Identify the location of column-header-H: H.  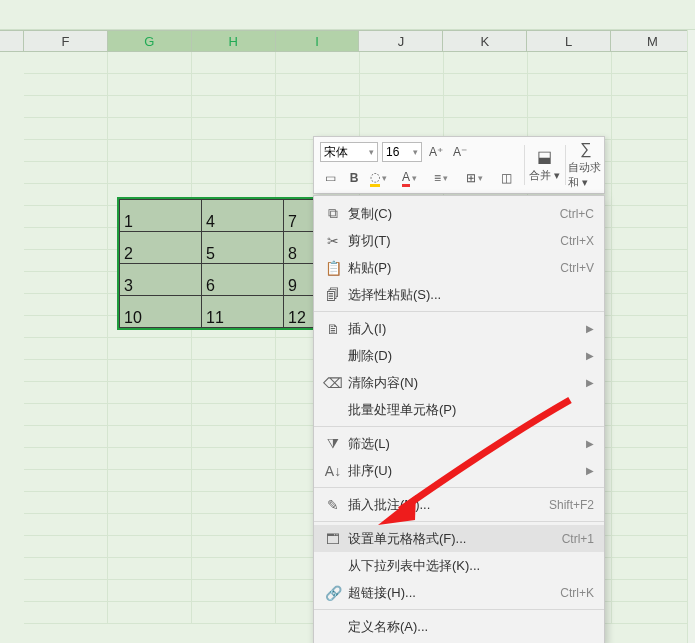
(234, 41).